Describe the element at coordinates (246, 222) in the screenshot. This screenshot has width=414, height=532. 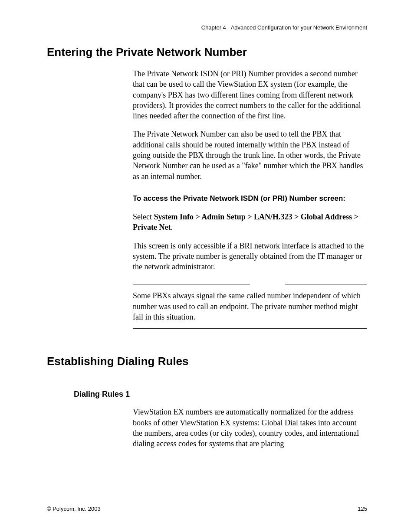
I see `menu-path: System Info > Admin Setup > LAN/H.323 > …` at that location.